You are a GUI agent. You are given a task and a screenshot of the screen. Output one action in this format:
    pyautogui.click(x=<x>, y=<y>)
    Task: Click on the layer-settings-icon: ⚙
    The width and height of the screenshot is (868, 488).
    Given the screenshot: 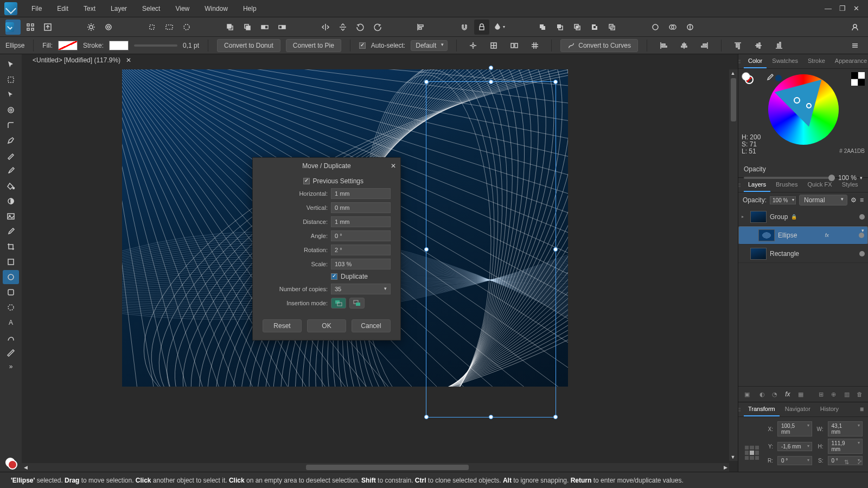 What is the action you would take?
    pyautogui.click(x=854, y=200)
    